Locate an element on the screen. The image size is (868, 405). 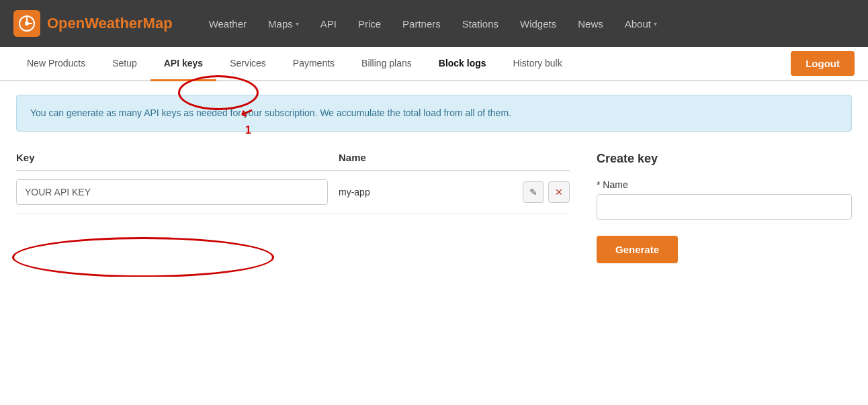
key-actions: ✎ ✕ is located at coordinates (546, 192).